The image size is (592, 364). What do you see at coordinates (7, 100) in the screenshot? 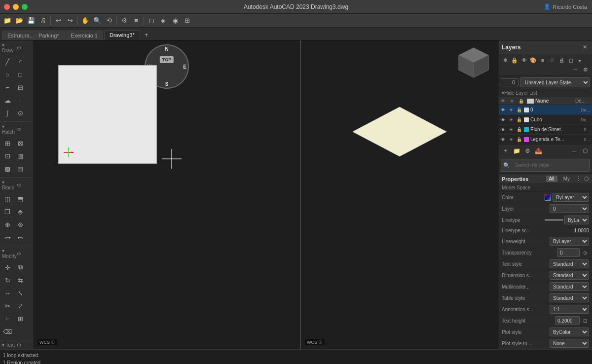
I see `tool-cloud: ☁` at bounding box center [7, 100].